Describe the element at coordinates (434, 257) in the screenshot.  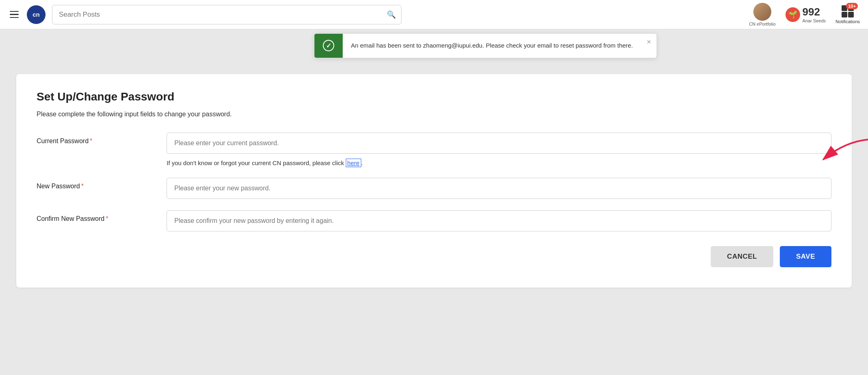
I see `form-actions: CANCEL SAVE` at that location.